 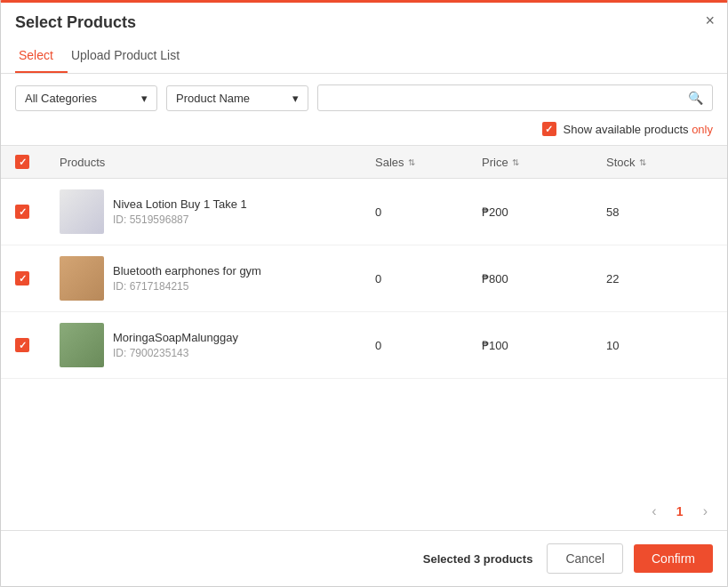 I want to click on search-box: 🔍, so click(x=516, y=98).